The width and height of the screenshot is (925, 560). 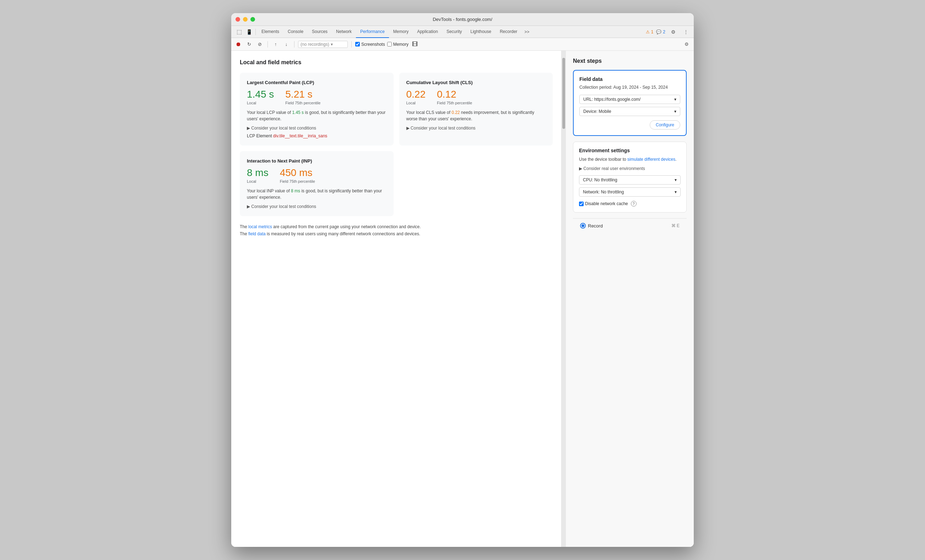 I want to click on tab-recorder: Recorder, so click(x=508, y=32).